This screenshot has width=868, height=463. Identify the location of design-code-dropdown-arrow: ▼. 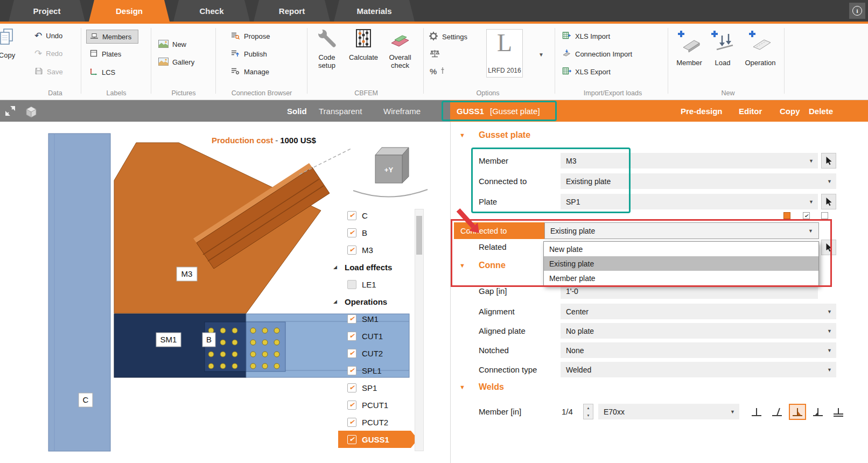
(541, 55).